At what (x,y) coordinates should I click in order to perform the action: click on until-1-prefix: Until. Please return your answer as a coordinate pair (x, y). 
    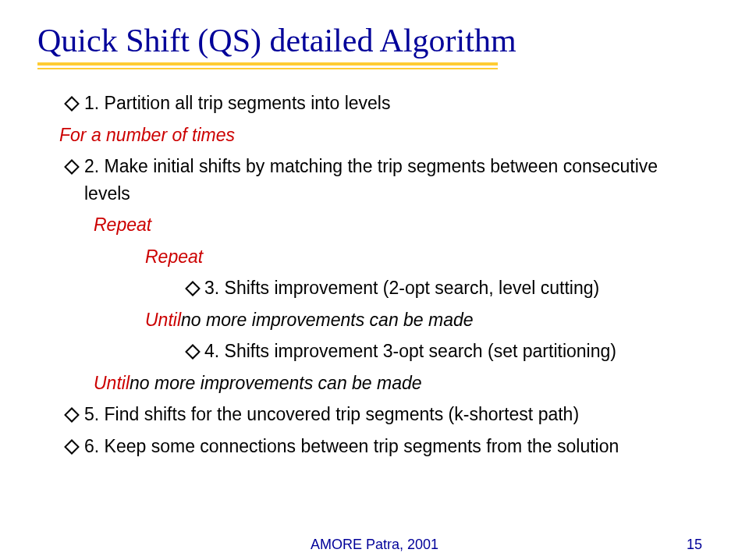
    Looking at the image, I should click on (163, 320).